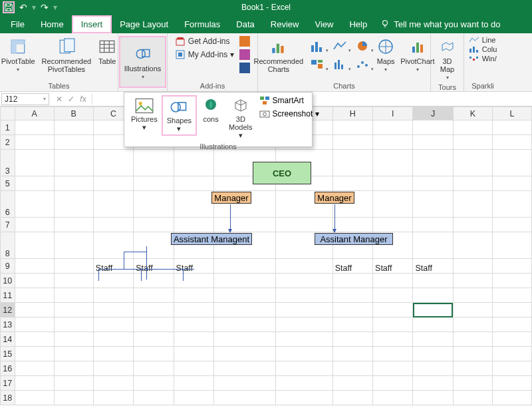 This screenshot has height=412, width=532. Describe the element at coordinates (144, 114) in the screenshot. I see `pictures-button: Pictures▾` at that location.